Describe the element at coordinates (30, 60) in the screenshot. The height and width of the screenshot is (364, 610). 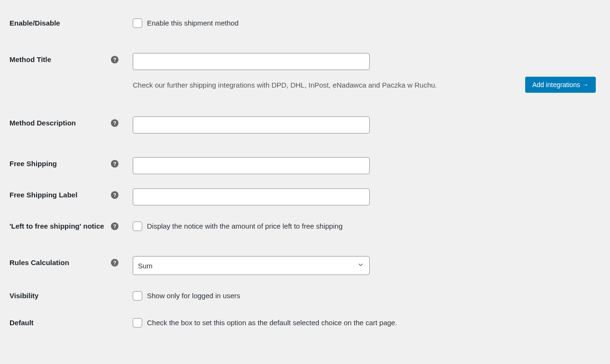
I see `method-title-label: Method Title` at that location.